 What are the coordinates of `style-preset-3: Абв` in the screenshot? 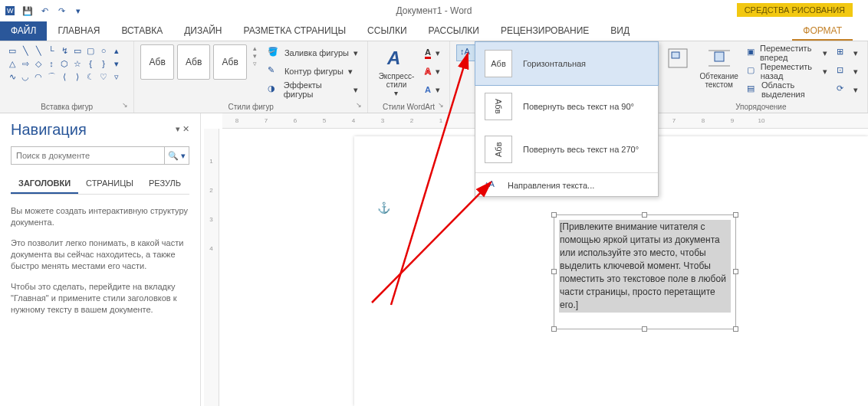 It's located at (230, 62).